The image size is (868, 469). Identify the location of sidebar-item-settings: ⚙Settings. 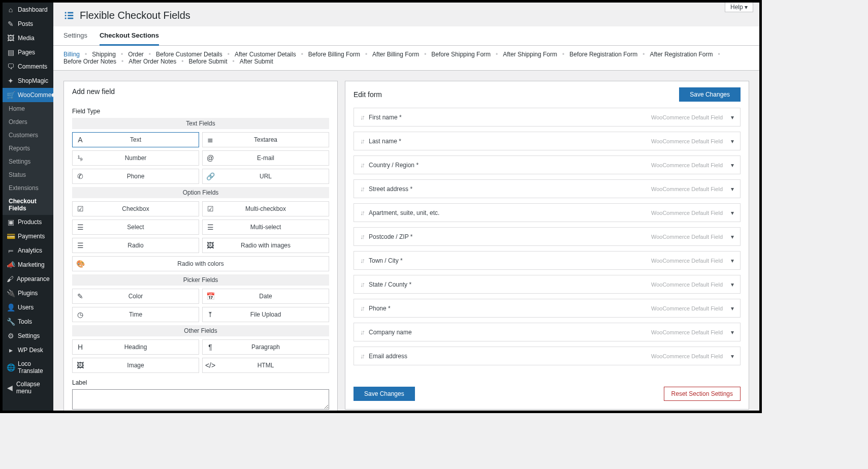
(28, 336).